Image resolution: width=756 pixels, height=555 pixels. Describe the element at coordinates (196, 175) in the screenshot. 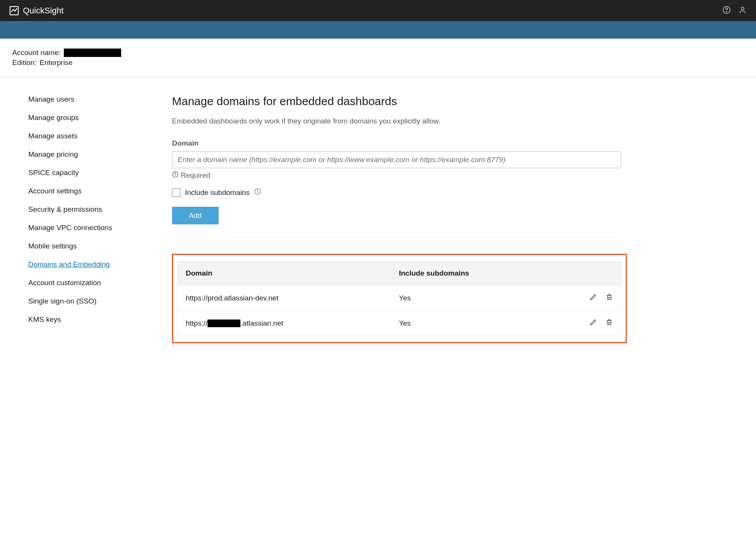

I see `required-text: Required` at that location.